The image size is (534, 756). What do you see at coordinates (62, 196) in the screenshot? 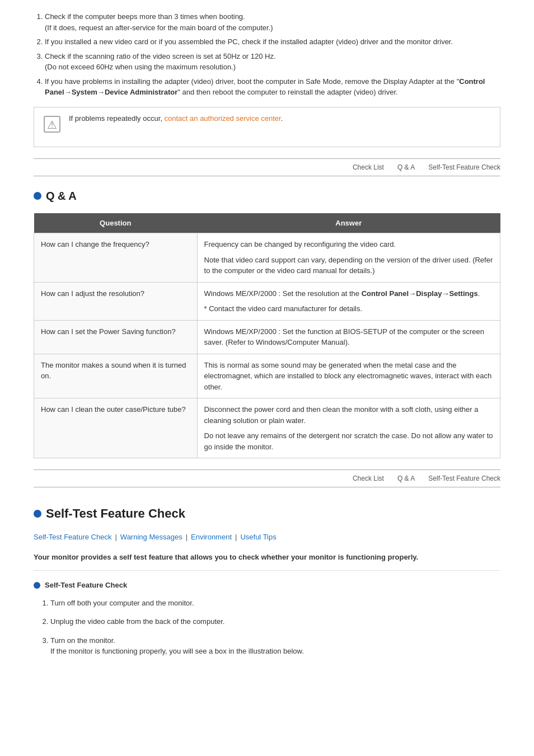
I see `qa-heading: Q & A` at bounding box center [62, 196].